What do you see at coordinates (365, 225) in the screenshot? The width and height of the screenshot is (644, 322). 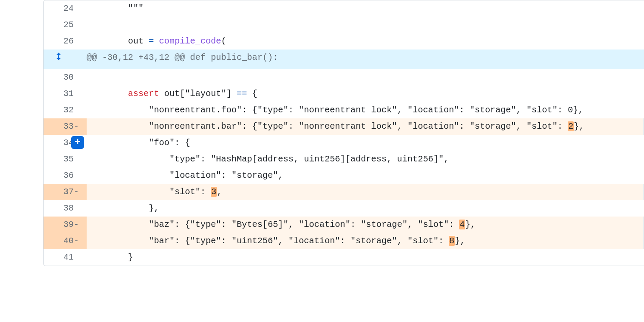 I see `code-content: "baz": {"type": "Bytes[65]", "location":…` at bounding box center [365, 225].